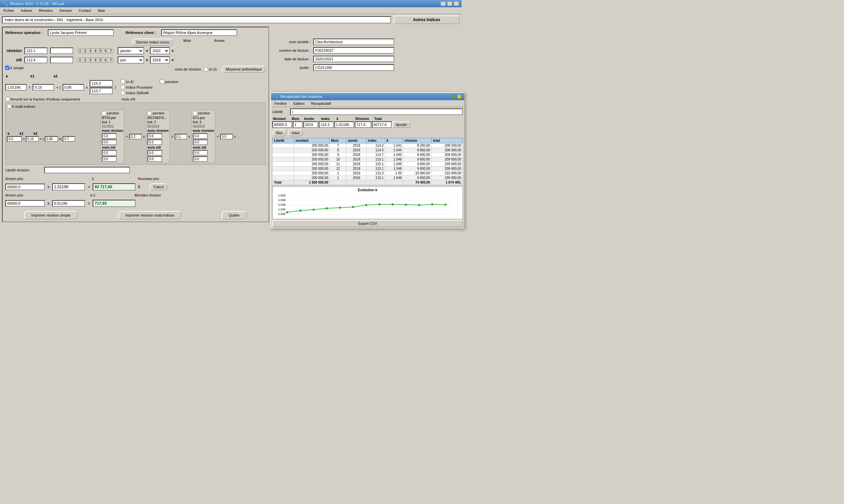 This screenshot has width=844, height=504. Describe the element at coordinates (344, 125) in the screenshot. I see `dr-k` at that location.